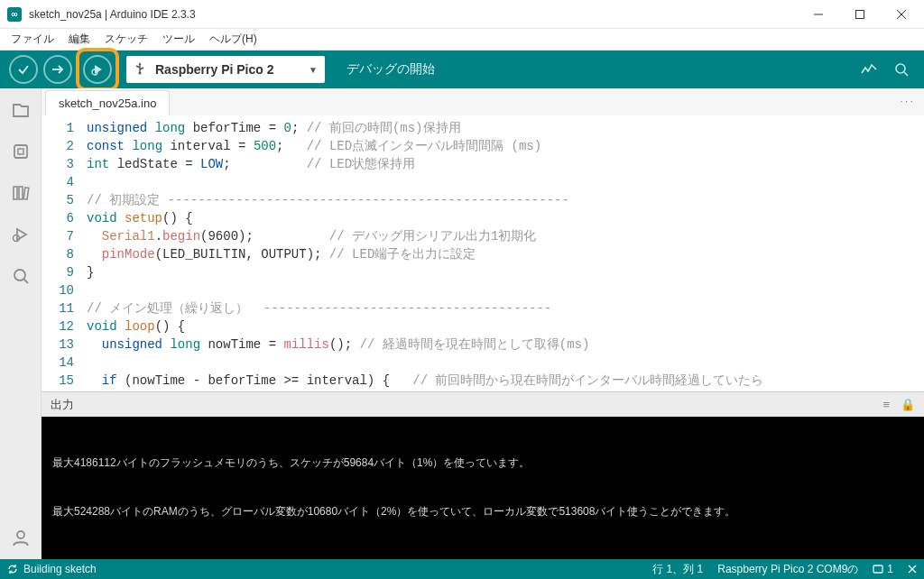 The height and width of the screenshot is (579, 924). I want to click on board-name: Raspberry Pi Pico 2, so click(227, 69).